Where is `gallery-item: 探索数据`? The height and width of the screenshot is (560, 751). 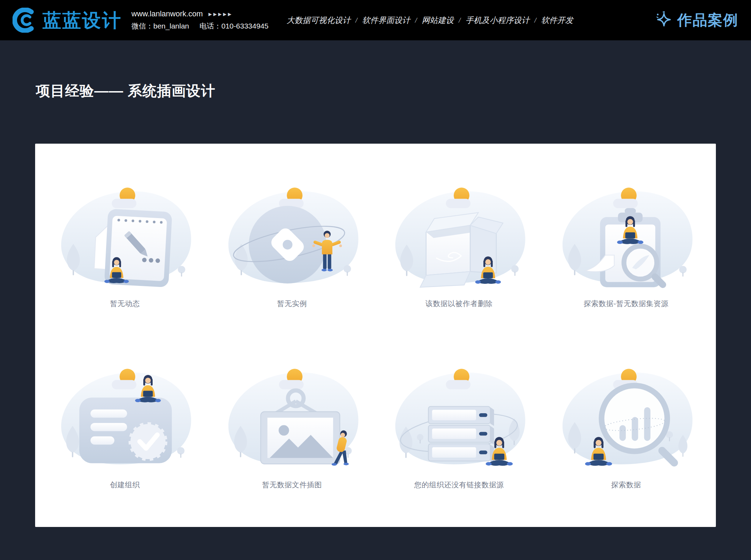 gallery-item: 探索数据 is located at coordinates (627, 426).